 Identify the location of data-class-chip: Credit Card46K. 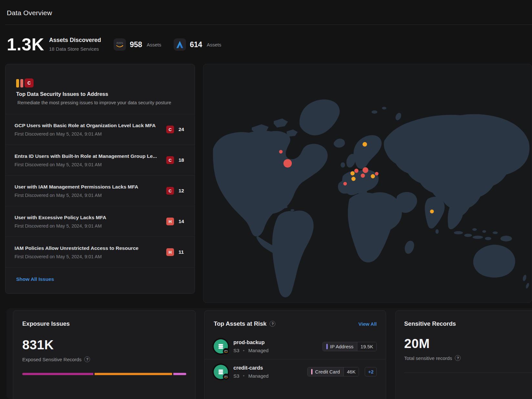
(333, 372).